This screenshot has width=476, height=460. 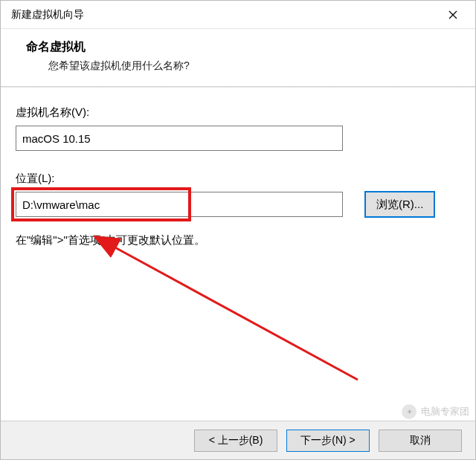 I want to click on watermark-text: 电脑专家团, so click(x=445, y=412).